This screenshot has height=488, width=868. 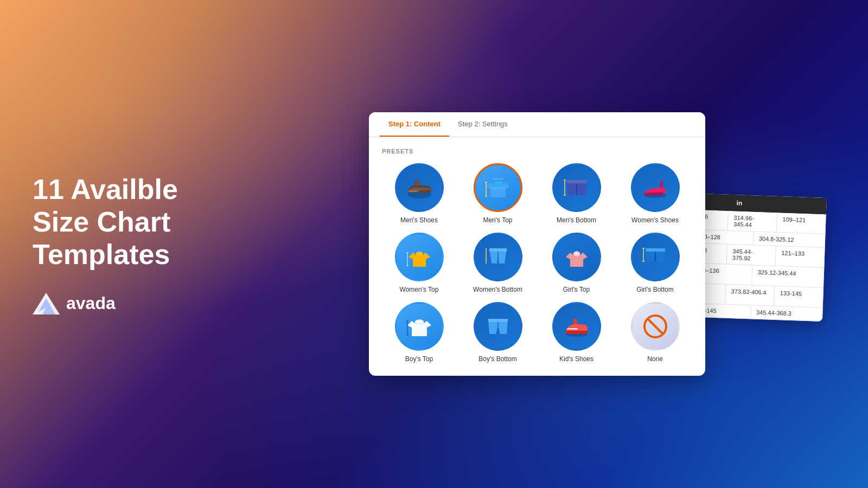 What do you see at coordinates (577, 188) in the screenshot?
I see `mens-bottom-icon` at bounding box center [577, 188].